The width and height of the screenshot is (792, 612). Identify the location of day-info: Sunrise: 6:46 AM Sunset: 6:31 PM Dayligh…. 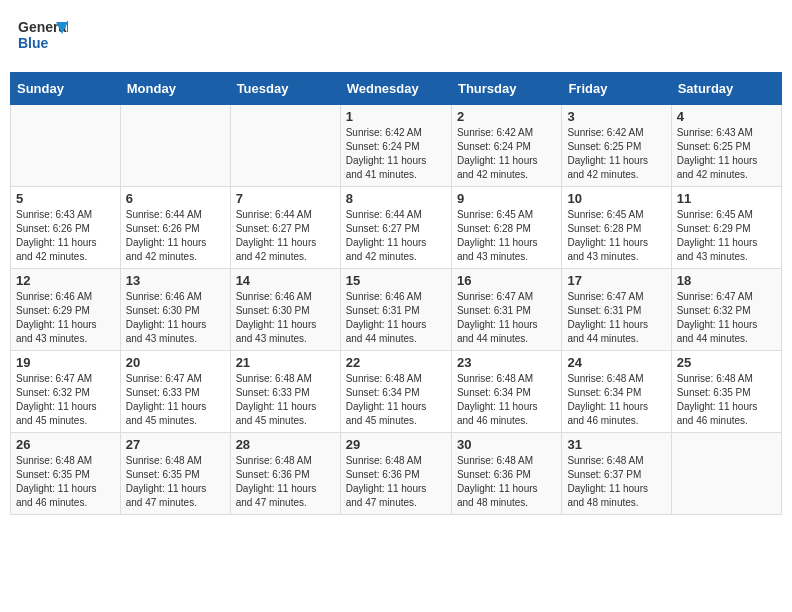
(396, 318).